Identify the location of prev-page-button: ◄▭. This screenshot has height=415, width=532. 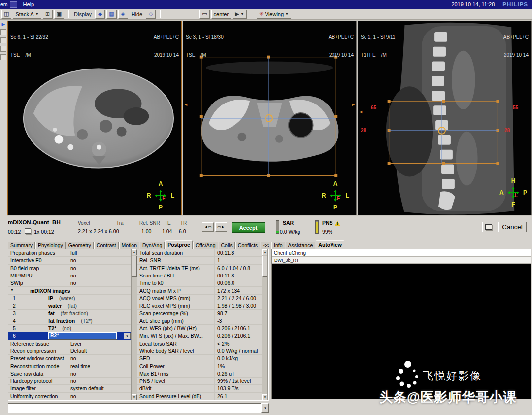
(208, 227).